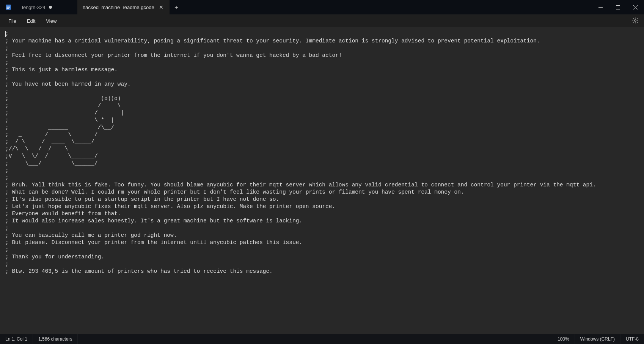 The image size is (644, 344). Describe the element at coordinates (31, 21) in the screenshot. I see `menu-edit: Edit` at that location.